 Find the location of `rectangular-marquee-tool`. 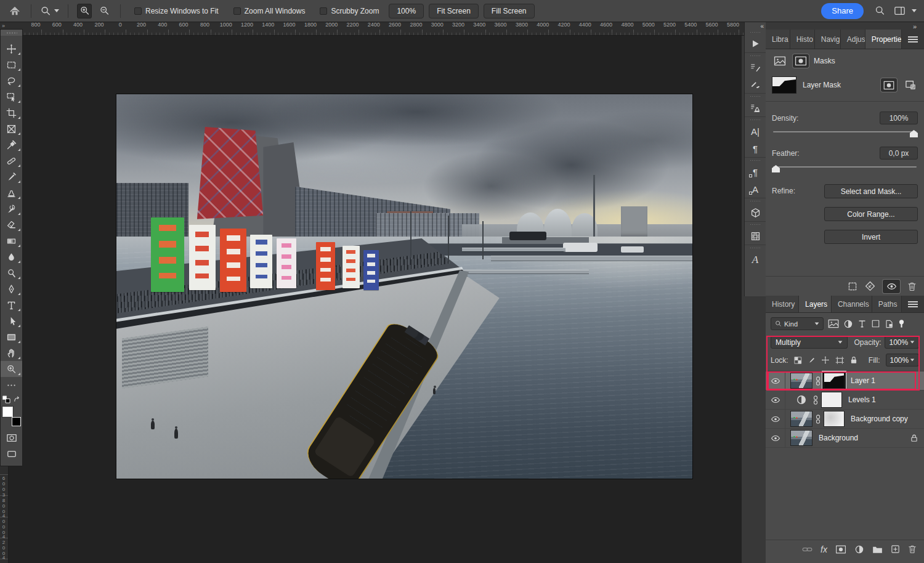

rectangular-marquee-tool is located at coordinates (11, 65).